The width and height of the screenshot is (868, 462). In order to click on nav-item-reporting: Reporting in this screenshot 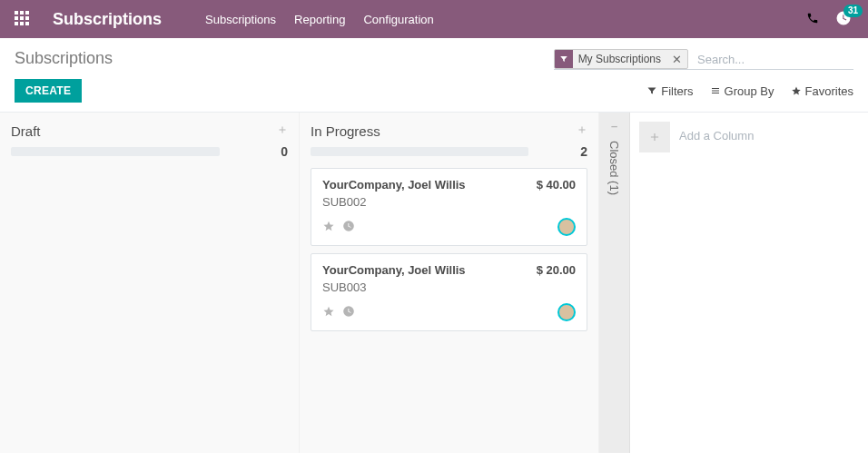, I will do `click(320, 20)`.